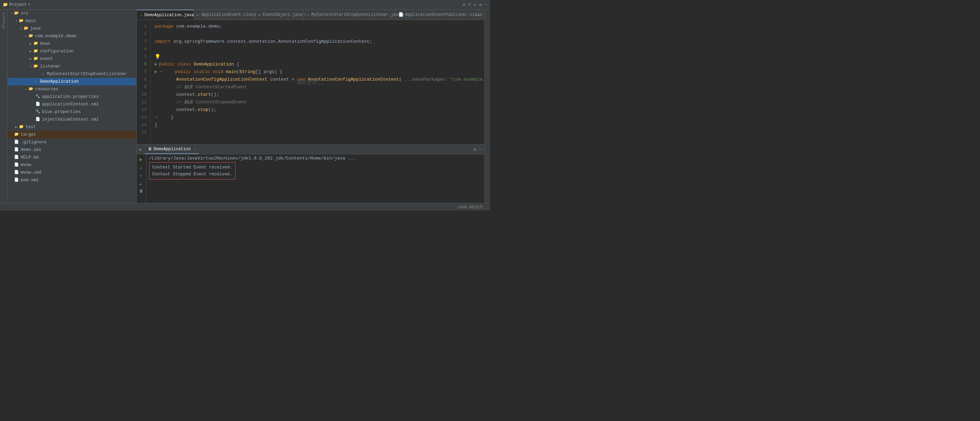 The width and height of the screenshot is (980, 421). I want to click on wrap-button: ↵, so click(142, 184).